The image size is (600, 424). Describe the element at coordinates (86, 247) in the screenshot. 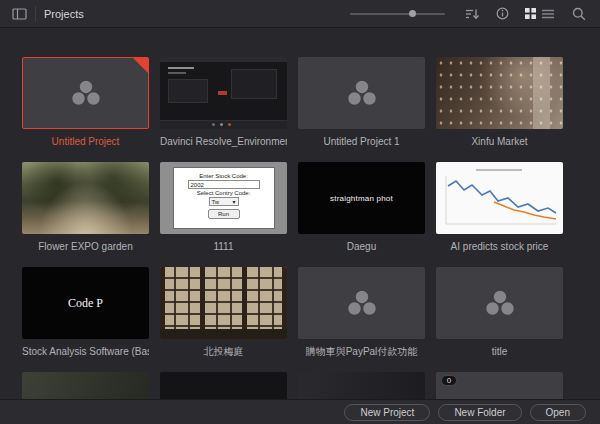

I see `project-name: Flower EXPO garden` at that location.